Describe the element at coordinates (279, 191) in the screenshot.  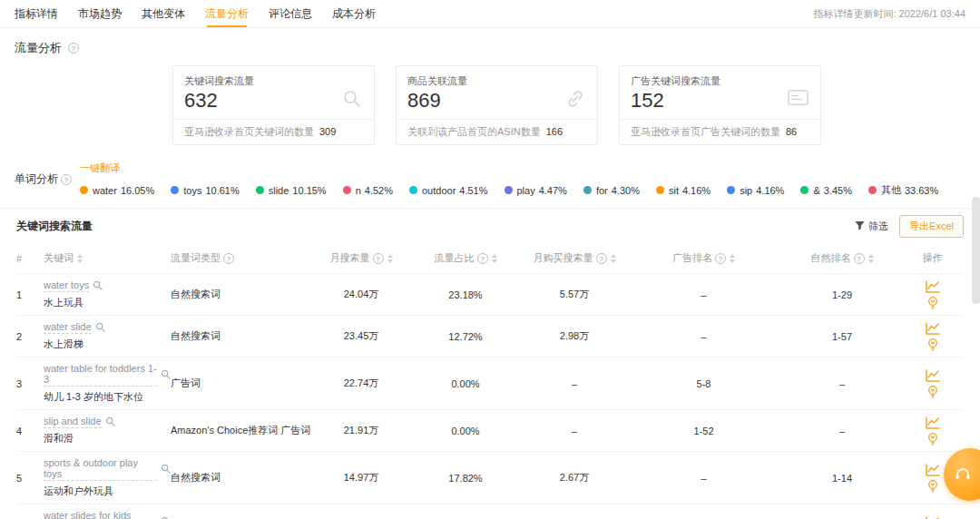
I see `legend-word: slide` at that location.